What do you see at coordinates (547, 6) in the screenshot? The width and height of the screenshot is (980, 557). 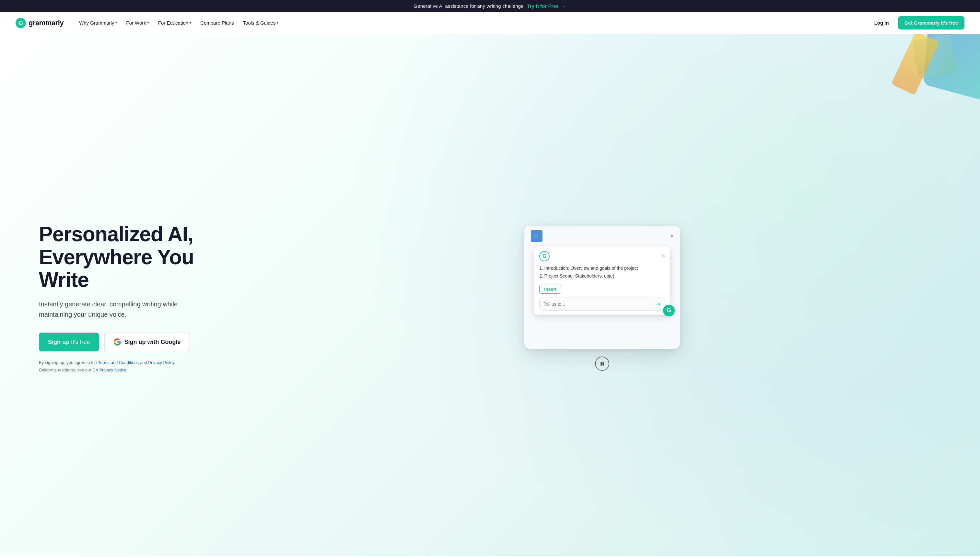 I see `banner-cta: Try It for Free →` at bounding box center [547, 6].